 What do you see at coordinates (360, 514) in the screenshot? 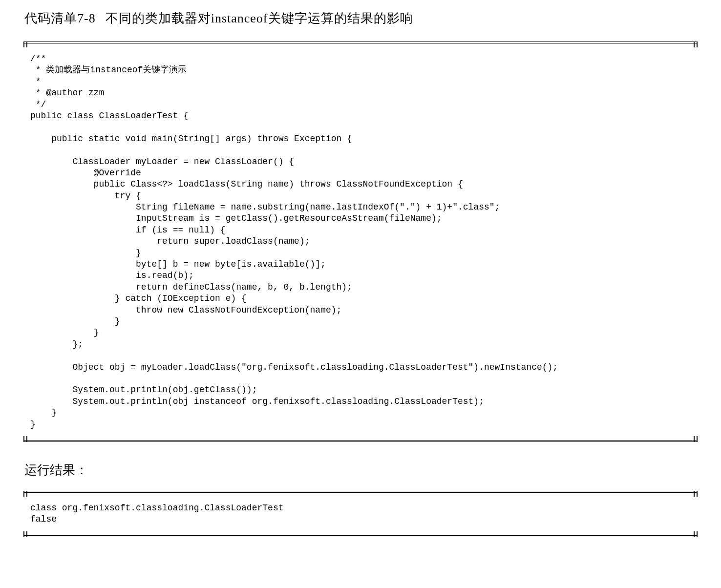
I see `output-frame: class org.fenixsoft.classloading.ClassLo…` at bounding box center [360, 514].